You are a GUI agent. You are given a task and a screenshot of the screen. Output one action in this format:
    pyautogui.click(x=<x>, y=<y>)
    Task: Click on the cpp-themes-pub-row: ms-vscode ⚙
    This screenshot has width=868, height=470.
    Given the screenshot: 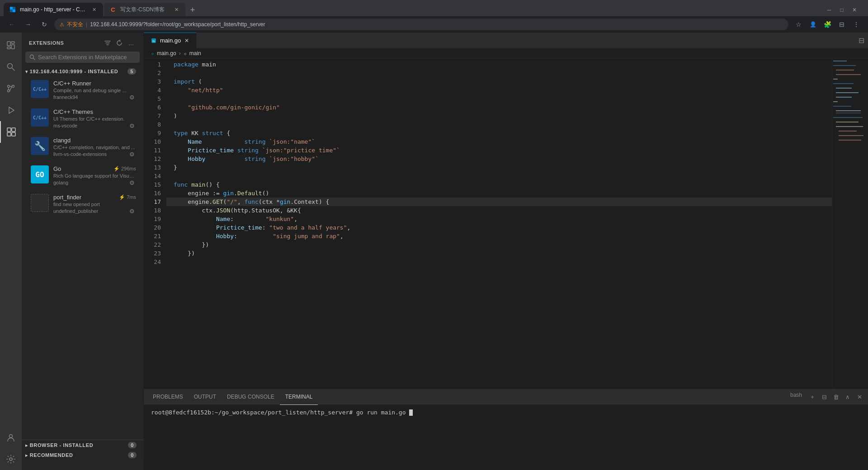 What is the action you would take?
    pyautogui.click(x=95, y=126)
    